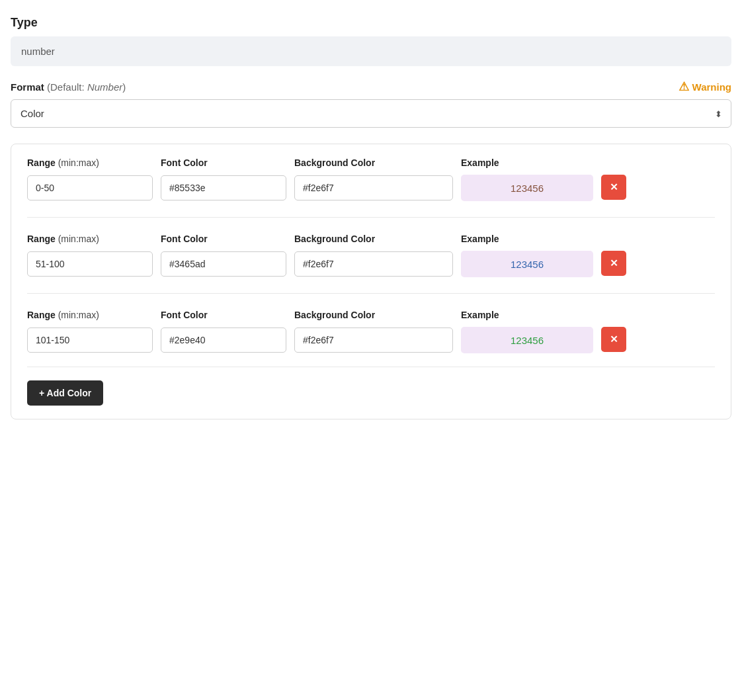 Image resolution: width=742 pixels, height=700 pixels. What do you see at coordinates (712, 87) in the screenshot?
I see `warning-label: Warning` at bounding box center [712, 87].